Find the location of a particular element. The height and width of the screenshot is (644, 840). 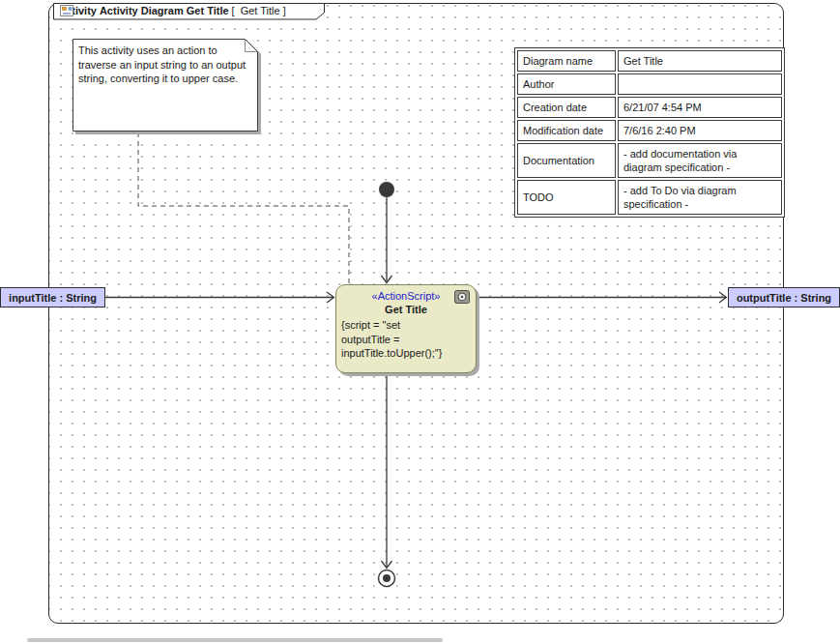

frame-bracket-close: ] is located at coordinates (284, 11).